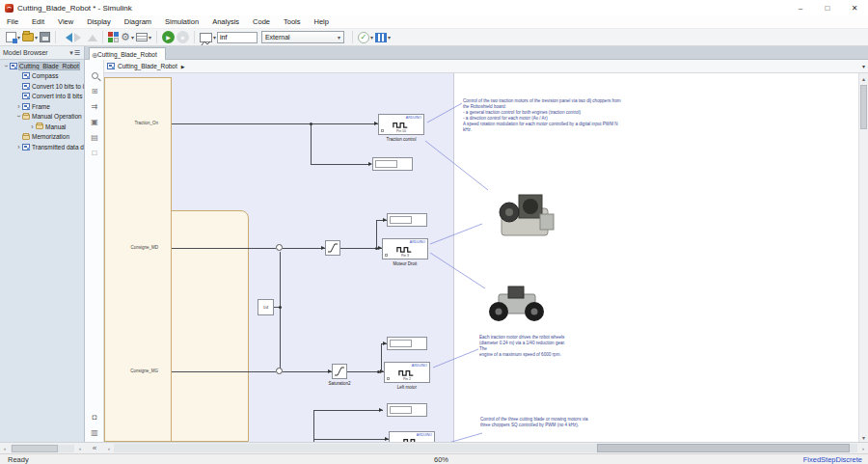  I want to click on explorer-bar-toggle-button: ⊕, so click(95, 55).